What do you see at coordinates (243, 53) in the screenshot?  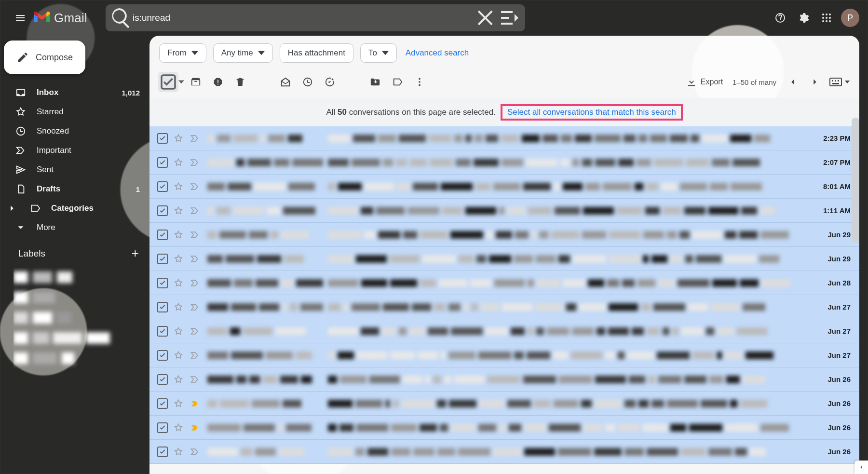 I see `filter-anytime-chip: Any time` at bounding box center [243, 53].